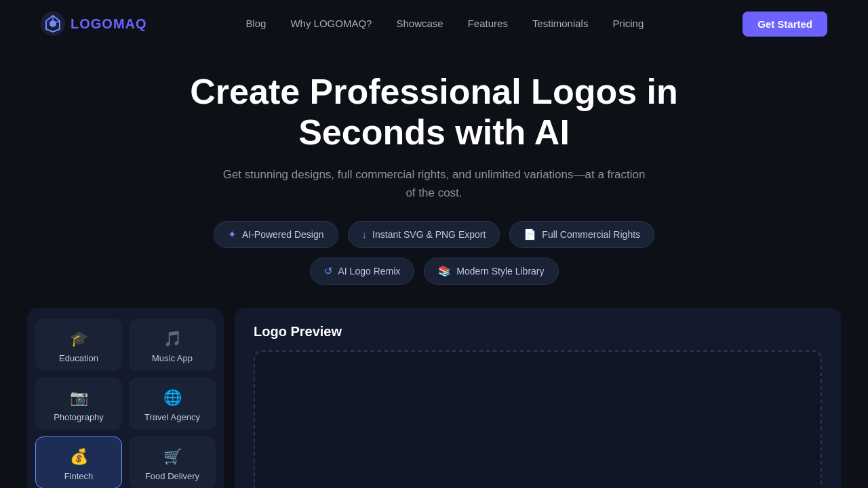  Describe the element at coordinates (362, 271) in the screenshot. I see `badge-ai-remix: ↺ AI Logo Remix` at that location.